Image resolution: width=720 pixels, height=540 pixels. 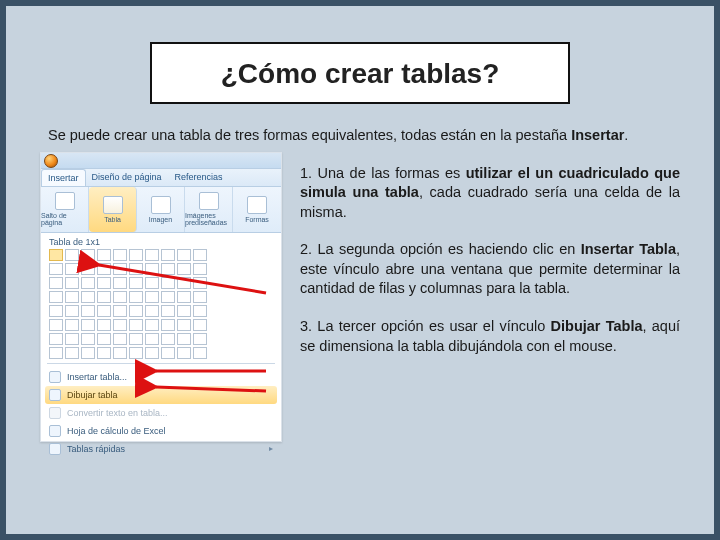 What do you see at coordinates (113, 205) in the screenshot?
I see `table-icon` at bounding box center [113, 205].